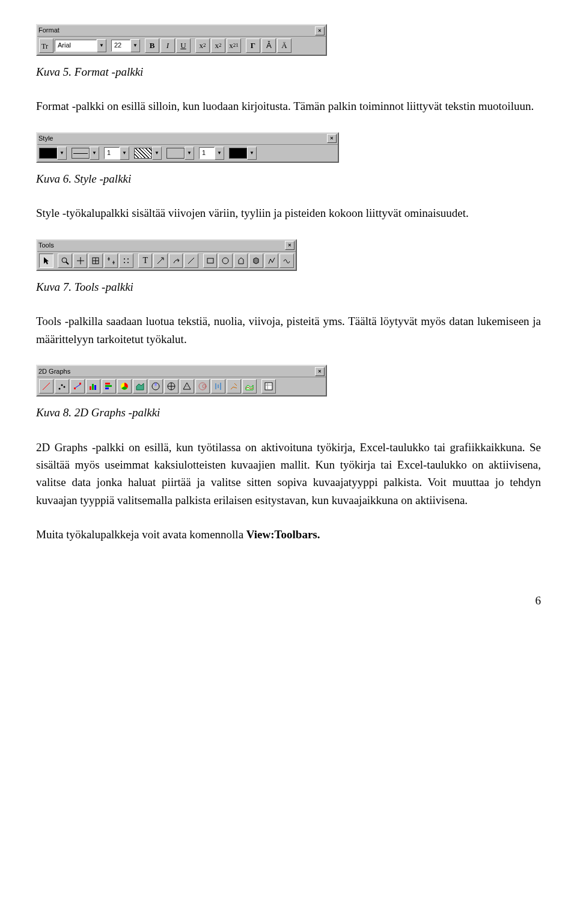 The image size is (577, 924). Describe the element at coordinates (46, 261) in the screenshot. I see `pointer-tool-button` at that location.